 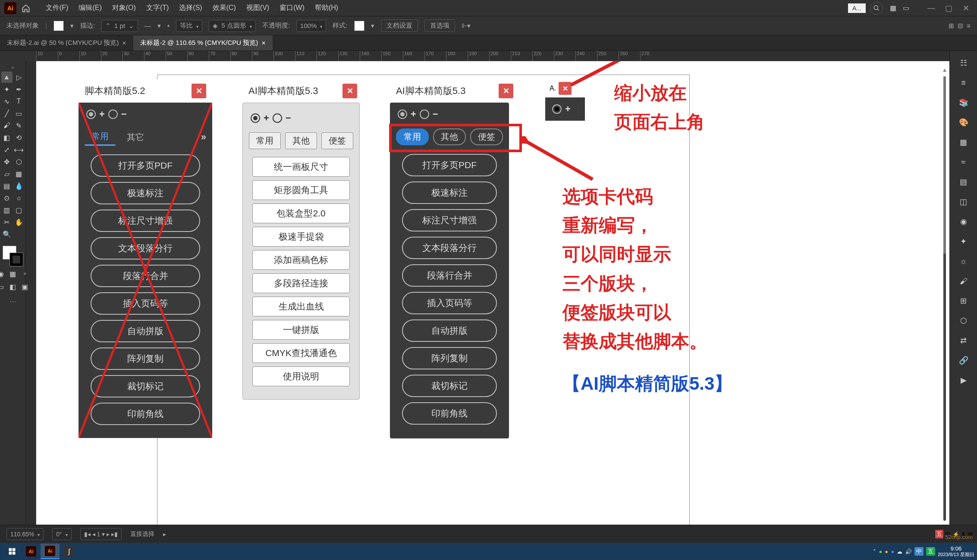 What do you see at coordinates (19, 77) in the screenshot?
I see `direct-tool-icon: ▷` at bounding box center [19, 77].